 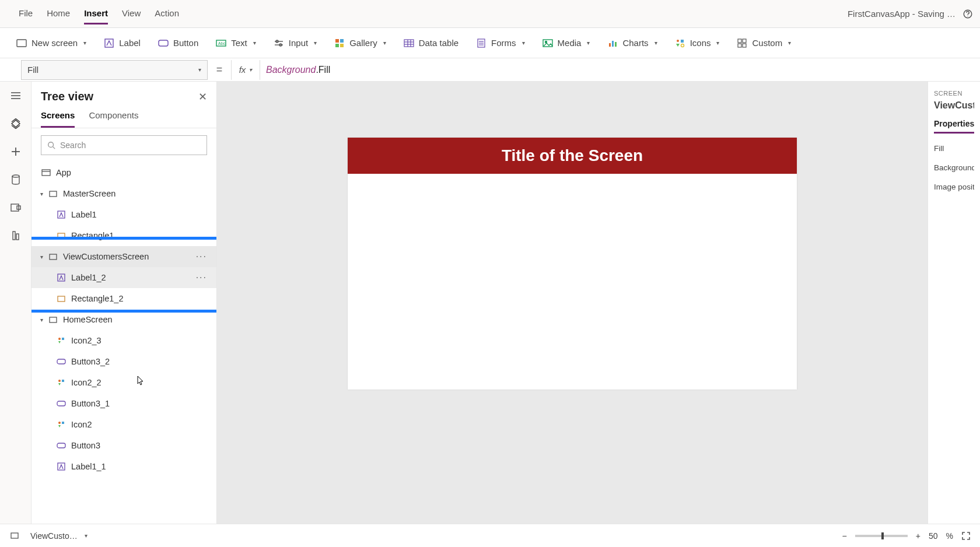 What do you see at coordinates (51, 145) in the screenshot?
I see `search-icon` at bounding box center [51, 145].